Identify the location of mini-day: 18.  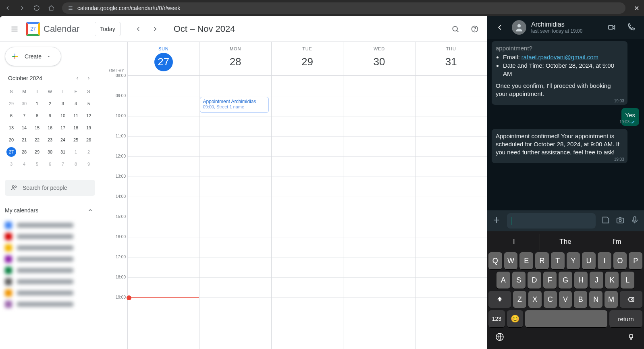
(76, 128).